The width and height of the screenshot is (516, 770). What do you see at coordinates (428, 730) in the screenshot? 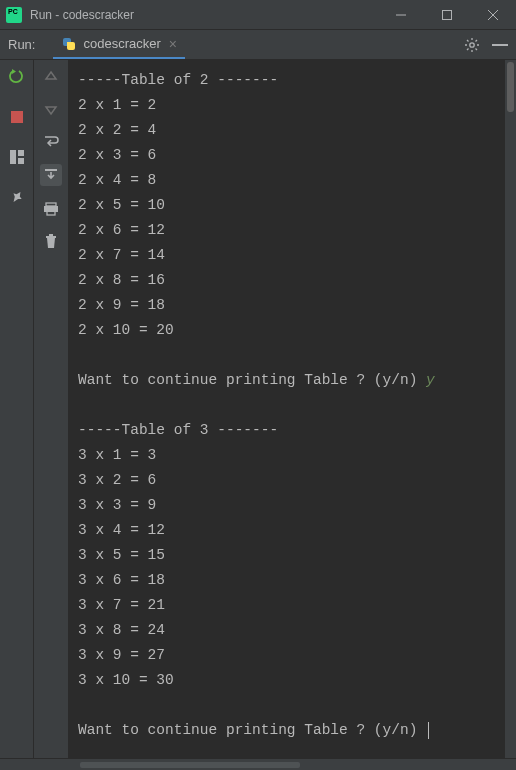
I see `caret` at bounding box center [428, 730].